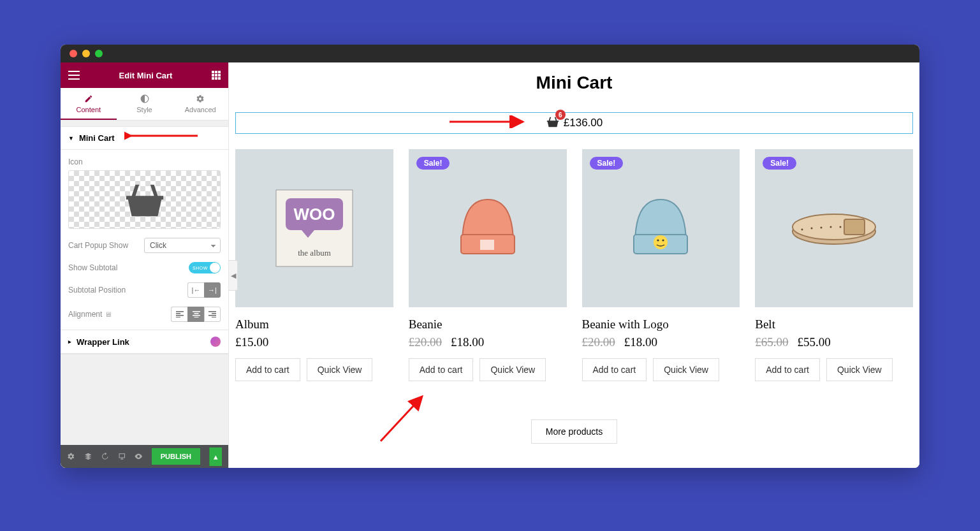  I want to click on history-icon, so click(105, 456).